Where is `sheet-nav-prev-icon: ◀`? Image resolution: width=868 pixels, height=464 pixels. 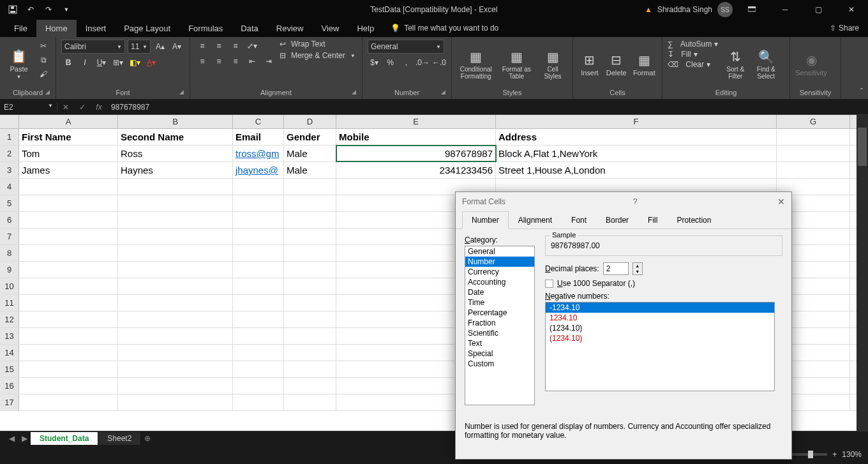 sheet-nav-prev-icon: ◀ is located at coordinates (11, 438).